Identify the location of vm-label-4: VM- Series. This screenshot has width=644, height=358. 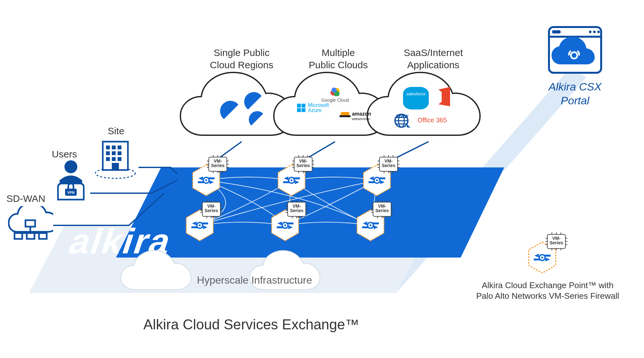
(211, 208).